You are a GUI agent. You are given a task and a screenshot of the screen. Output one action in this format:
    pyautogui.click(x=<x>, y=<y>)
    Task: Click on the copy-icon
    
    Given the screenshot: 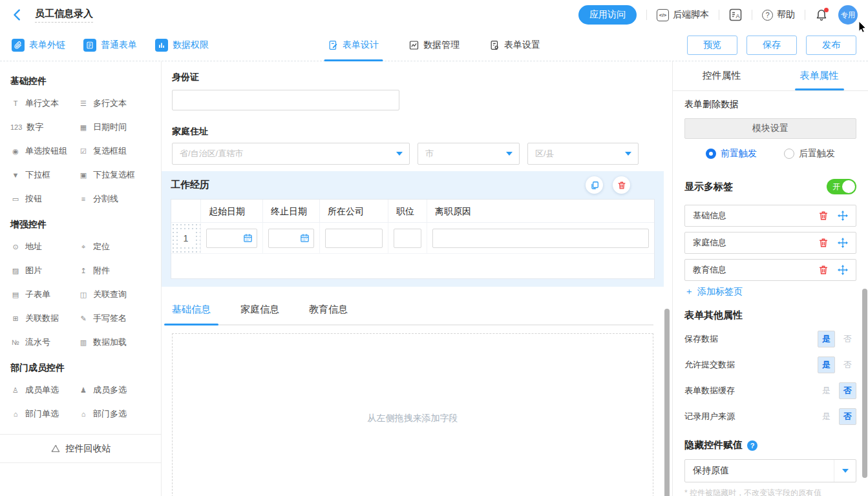 What is the action you would take?
    pyautogui.click(x=595, y=185)
    